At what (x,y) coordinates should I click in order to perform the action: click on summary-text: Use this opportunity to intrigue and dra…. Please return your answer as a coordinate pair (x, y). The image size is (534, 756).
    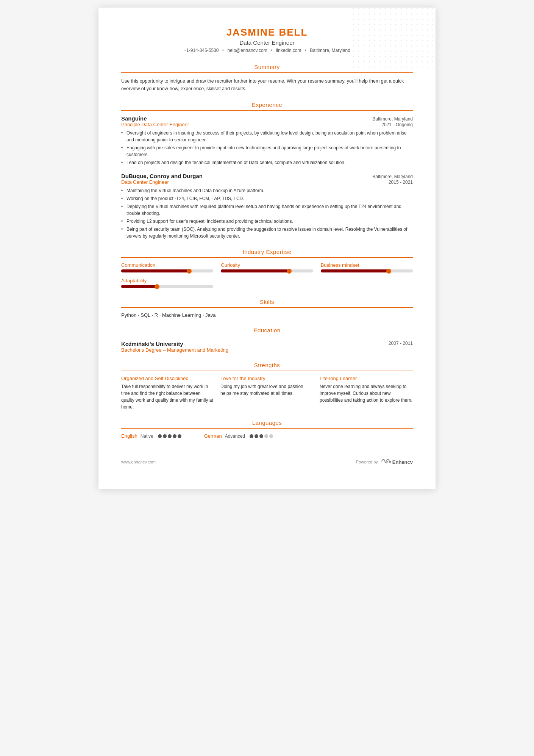
    Looking at the image, I should click on (267, 85).